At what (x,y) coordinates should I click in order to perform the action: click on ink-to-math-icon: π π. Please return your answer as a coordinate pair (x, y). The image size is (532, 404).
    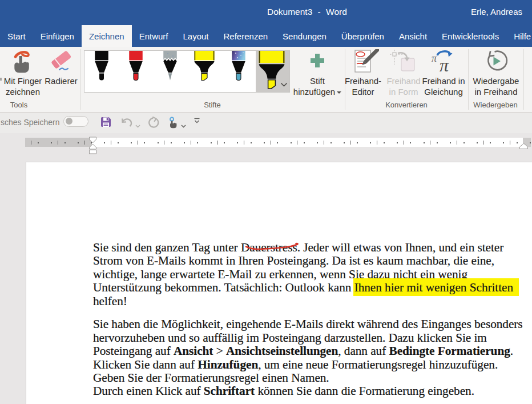
    Looking at the image, I should click on (444, 62).